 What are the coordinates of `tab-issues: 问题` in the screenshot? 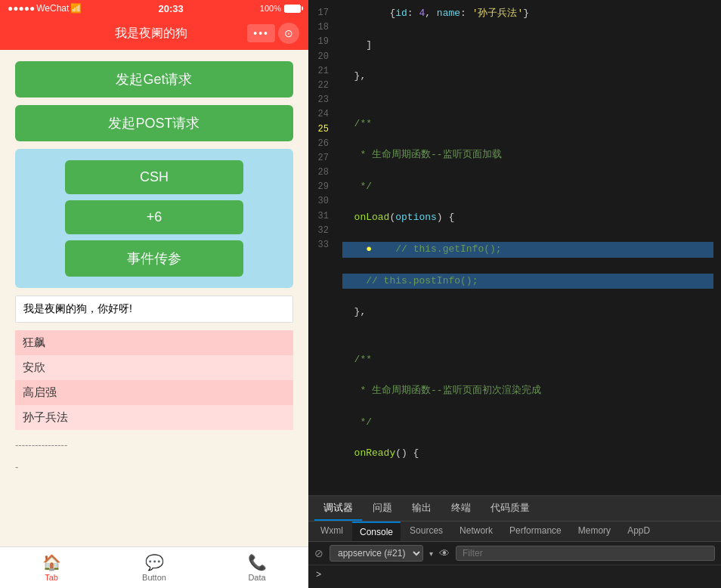 It's located at (382, 509).